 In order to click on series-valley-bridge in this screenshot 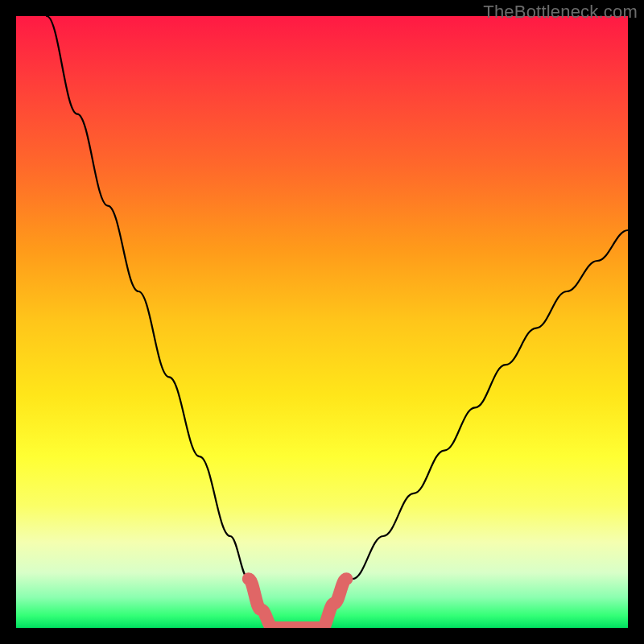, I will do `click(298, 604)`.